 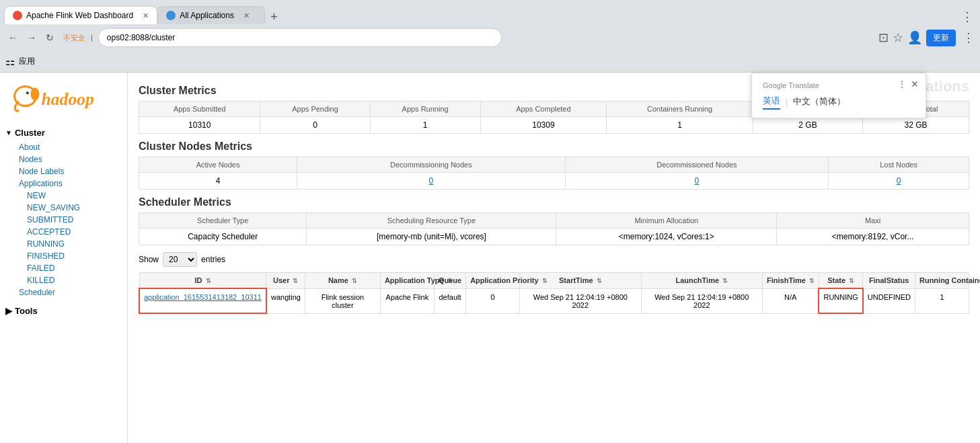 I want to click on val-apps-pending: 0, so click(x=315, y=125).